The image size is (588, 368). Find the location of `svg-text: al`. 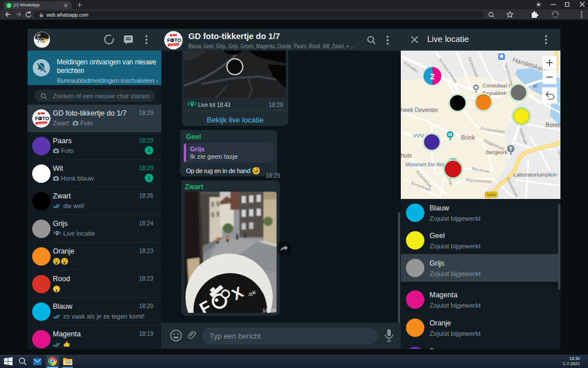

svg-text: al is located at coordinates (535, 85).